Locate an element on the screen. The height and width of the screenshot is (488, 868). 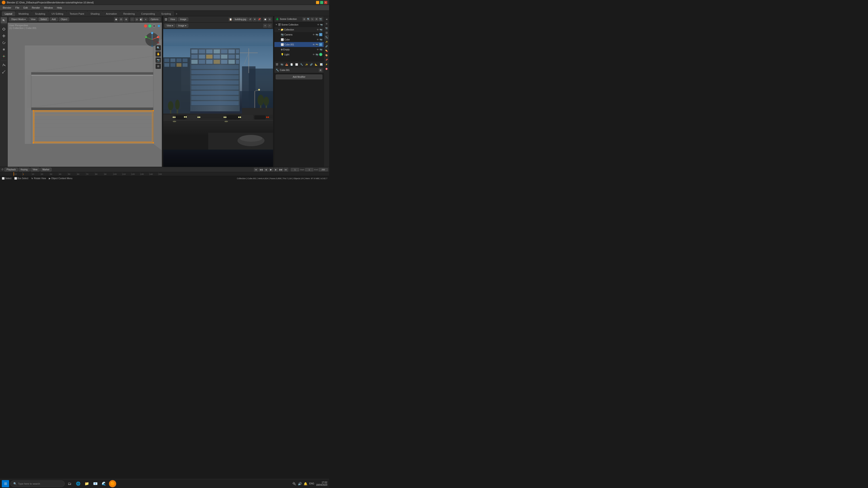
tool-move is located at coordinates (4, 36).